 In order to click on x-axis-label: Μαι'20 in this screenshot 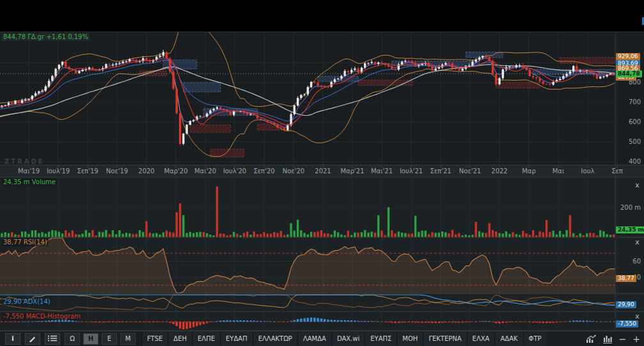, I will do `click(205, 171)`.